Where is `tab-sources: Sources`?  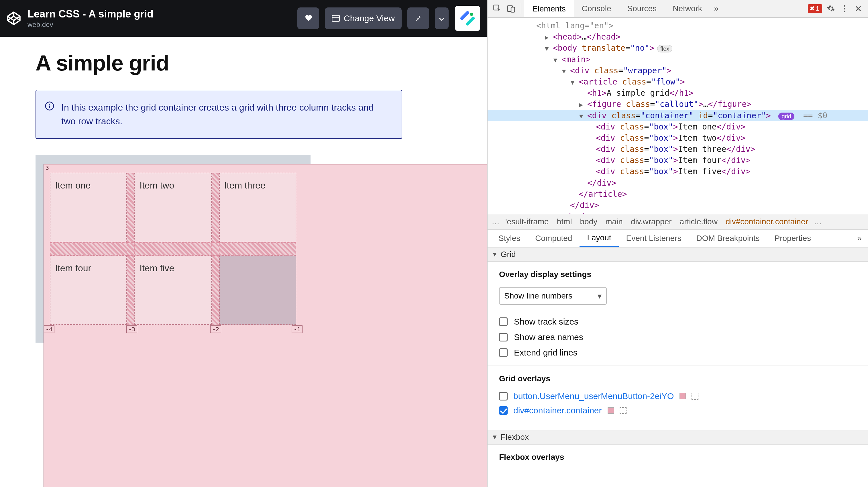 tab-sources: Sources is located at coordinates (642, 9).